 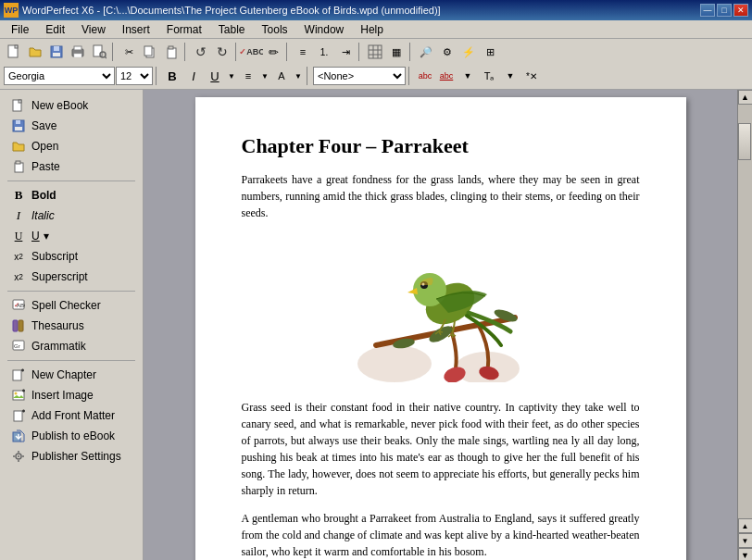 I want to click on grammatik-icon: Gr, so click(x=19, y=346).